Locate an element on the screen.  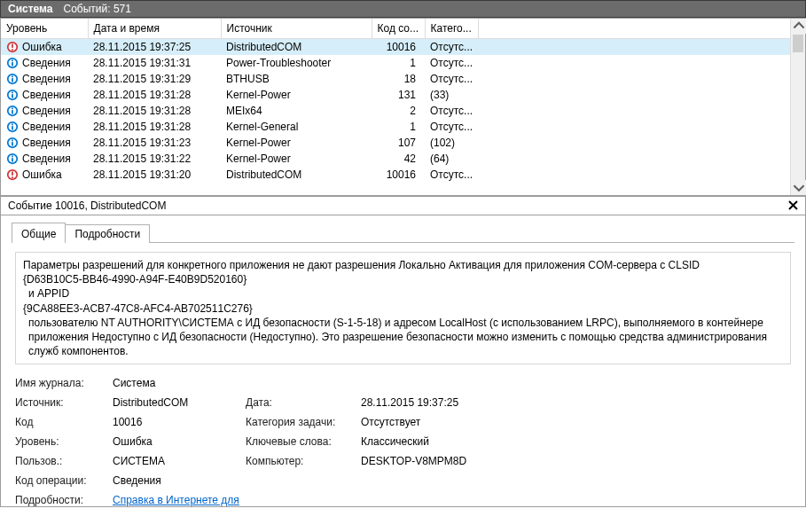
table-row: Сведения28.11.2015 19:31:31Power-Trouble… is located at coordinates (403, 63).